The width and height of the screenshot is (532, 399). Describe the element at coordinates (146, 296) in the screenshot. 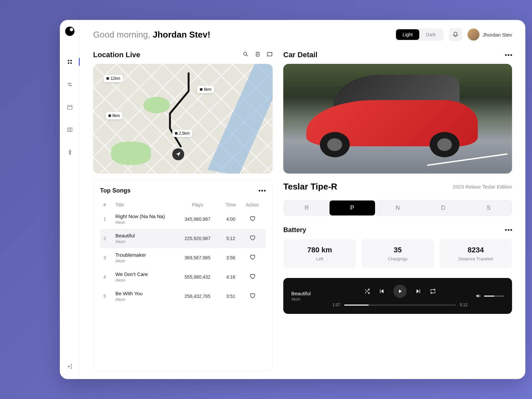

I see `song-meta: Be With You Akon` at that location.